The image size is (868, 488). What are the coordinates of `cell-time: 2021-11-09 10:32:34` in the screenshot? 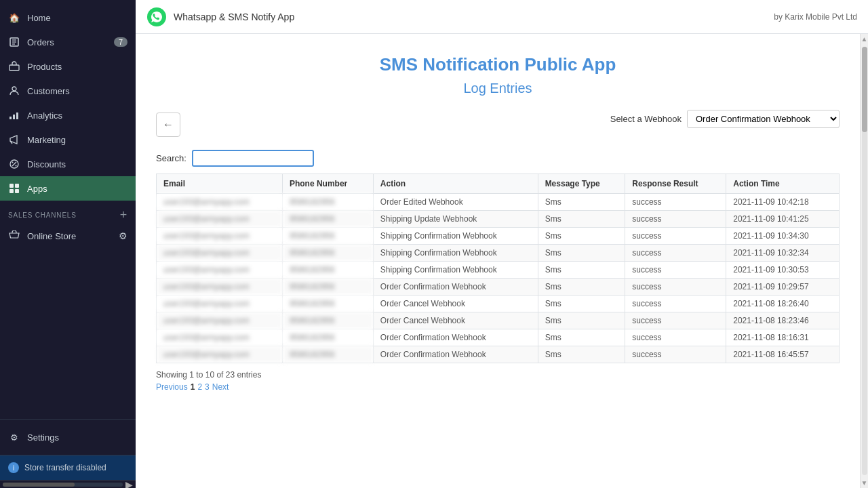 It's located at (783, 253).